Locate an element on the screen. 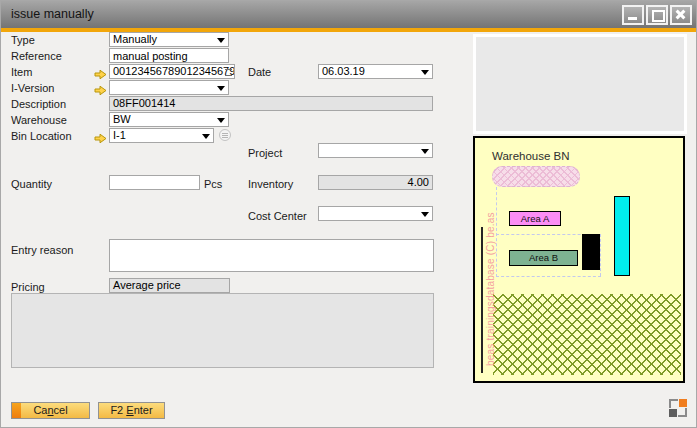  cost-center-dropdown is located at coordinates (376, 214).